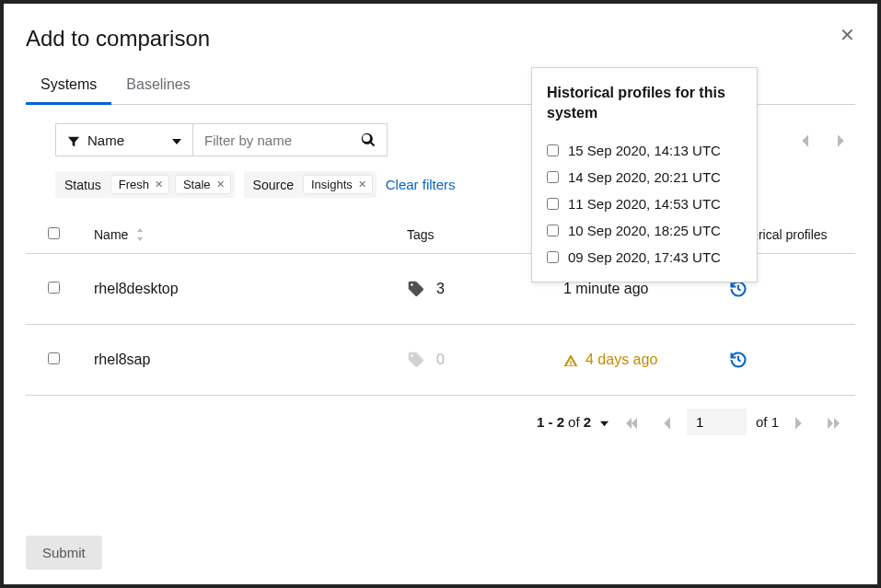  Describe the element at coordinates (118, 39) in the screenshot. I see `modal-title: Add to comparison` at that location.